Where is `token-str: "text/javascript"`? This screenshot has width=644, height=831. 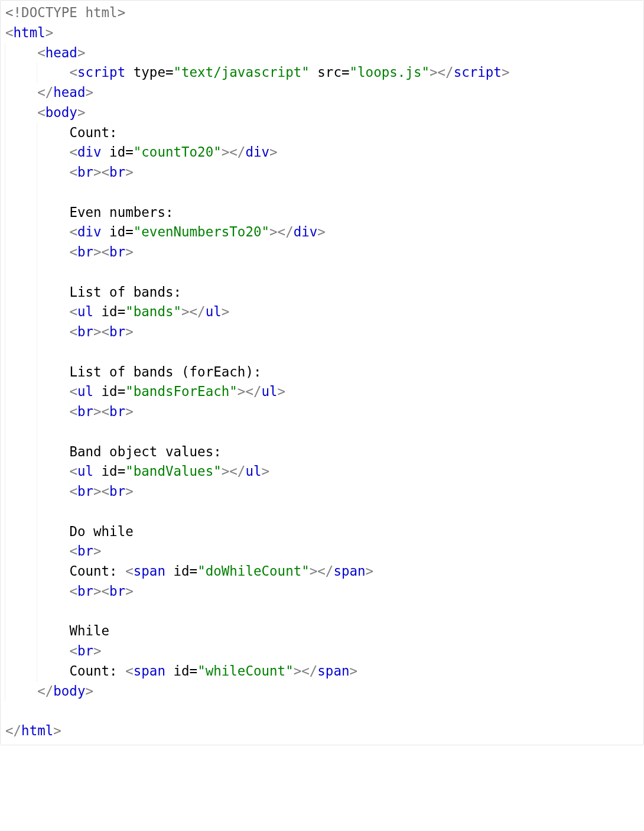
token-str: "text/javascript" is located at coordinates (241, 72).